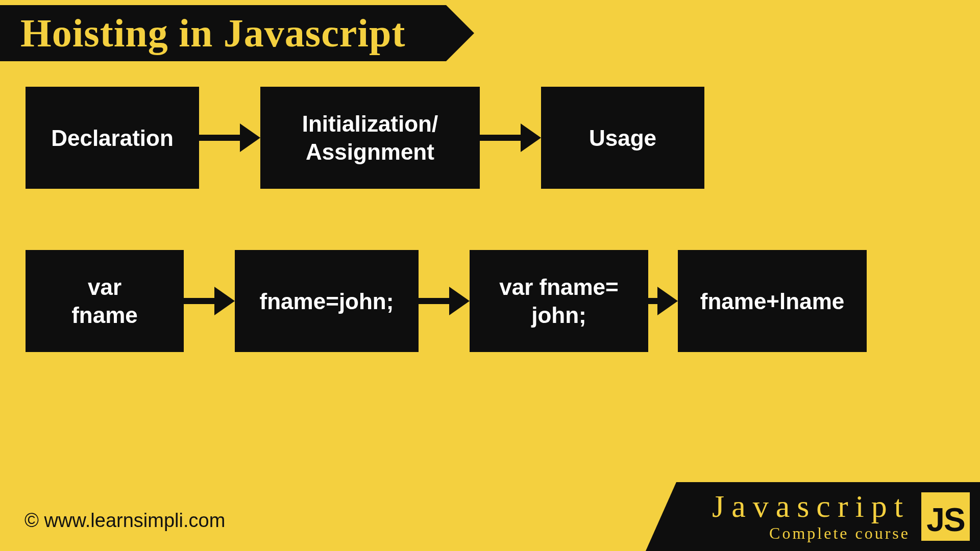 The height and width of the screenshot is (551, 980). I want to click on concept-flow-row: Declaration Initialization/ Assignment U…, so click(365, 138).